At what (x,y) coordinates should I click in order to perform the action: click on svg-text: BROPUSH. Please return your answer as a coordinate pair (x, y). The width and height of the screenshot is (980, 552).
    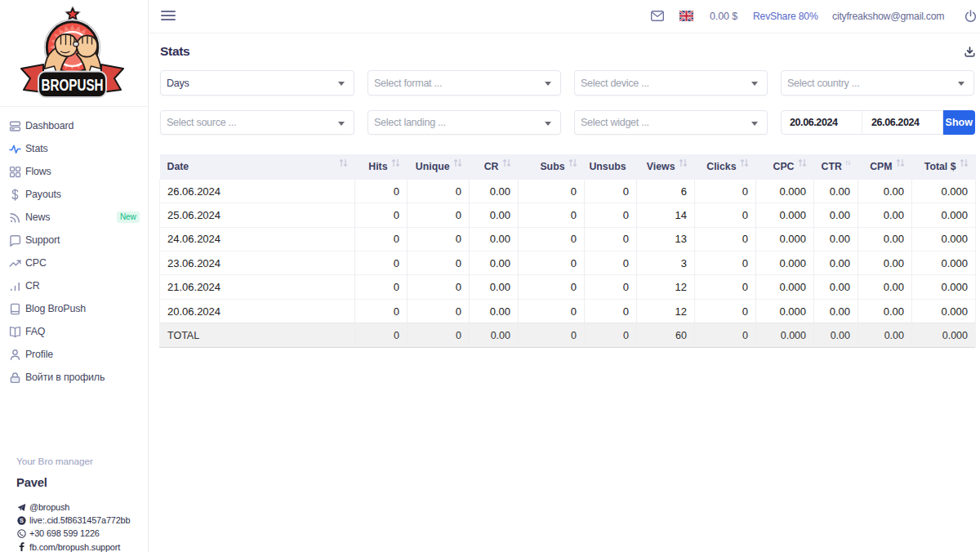
    Looking at the image, I should click on (73, 85).